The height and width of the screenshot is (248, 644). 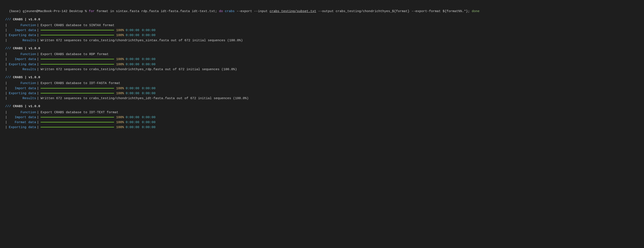 I want to click on function-row-2: | Function | Export CRABS database to RD…, so click(x=322, y=54).